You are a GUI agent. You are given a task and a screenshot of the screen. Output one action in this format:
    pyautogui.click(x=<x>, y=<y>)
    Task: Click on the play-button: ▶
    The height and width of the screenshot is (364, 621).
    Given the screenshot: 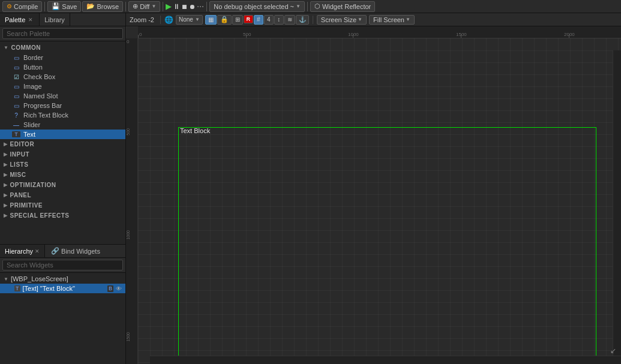 What is the action you would take?
    pyautogui.click(x=169, y=6)
    